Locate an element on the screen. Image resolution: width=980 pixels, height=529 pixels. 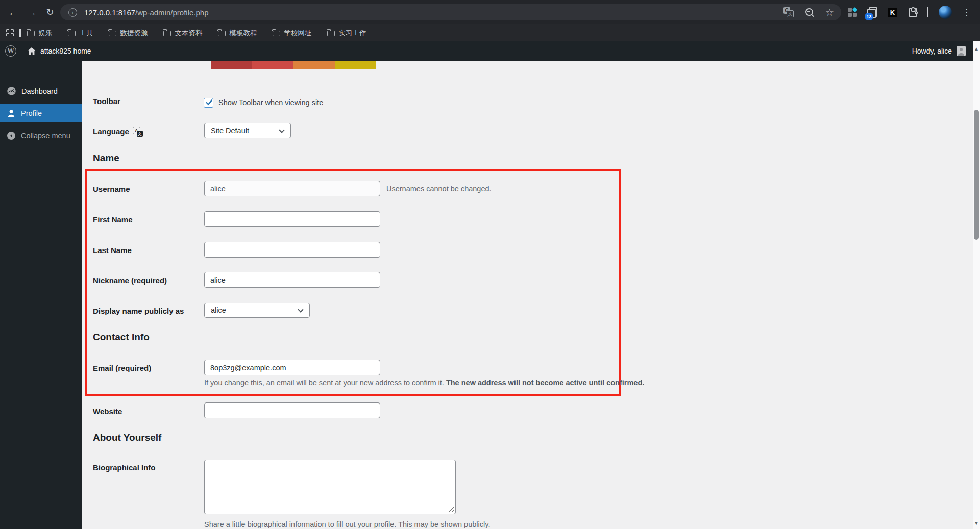
extension-tabs-icon: 13 is located at coordinates (872, 12).